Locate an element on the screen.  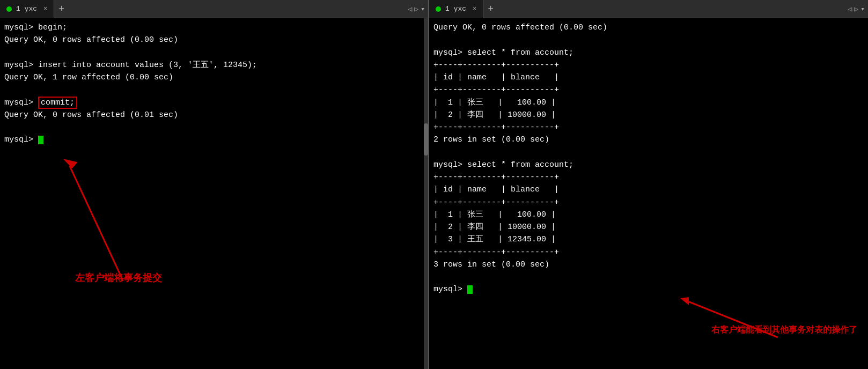
menu-right-icon: ▾ is located at coordinates (863, 9).